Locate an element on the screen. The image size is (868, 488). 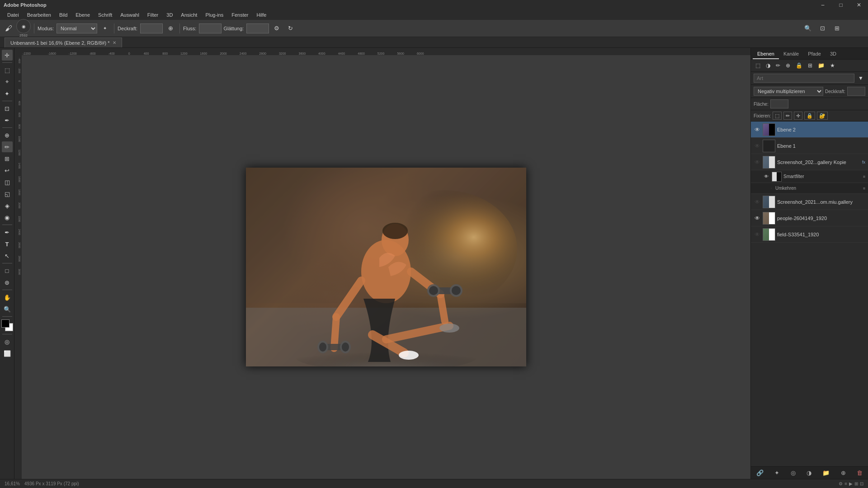
status-grid-btn: ⊞ is located at coordinates (856, 483).